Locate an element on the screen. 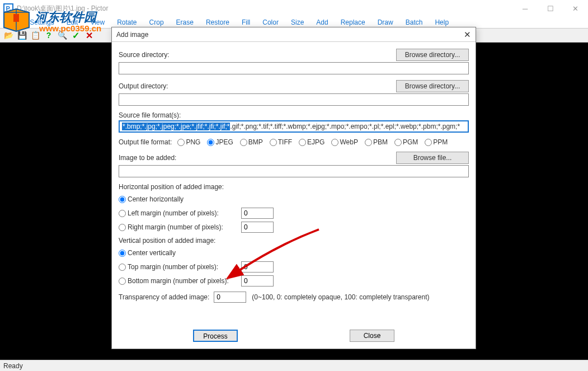  hpos-left-radio is located at coordinates (122, 214).